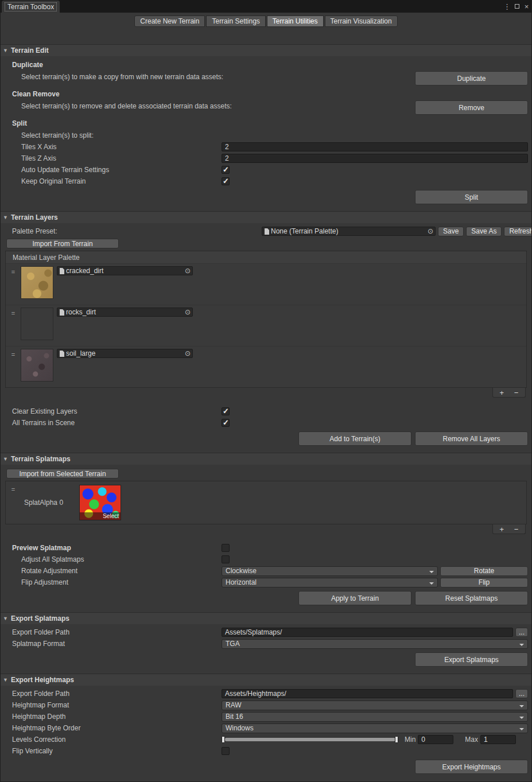 The image size is (532, 782). What do you see at coordinates (266, 717) in the screenshot?
I see `heightmap-depth-row: Heightmap Depth Bit 16` at bounding box center [266, 717].